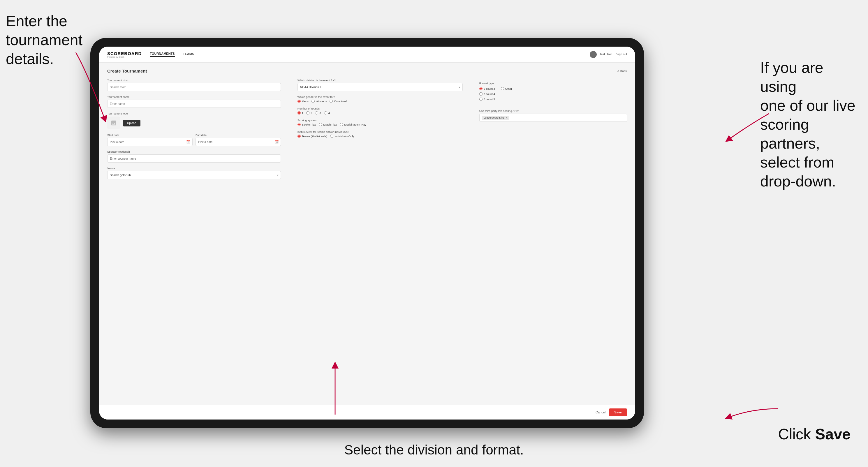  What do you see at coordinates (303, 113) in the screenshot?
I see `rounds-1-label: 1` at bounding box center [303, 113].